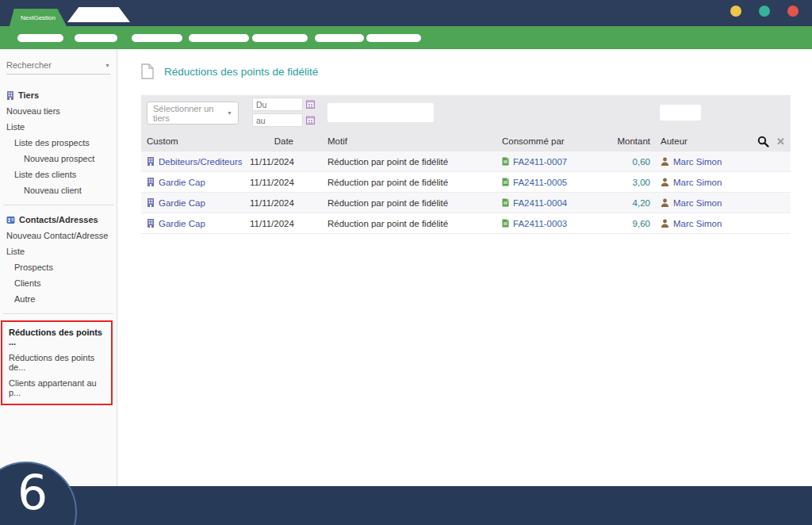 This screenshot has height=525, width=812. Describe the element at coordinates (46, 65) in the screenshot. I see `search-input` at that location.